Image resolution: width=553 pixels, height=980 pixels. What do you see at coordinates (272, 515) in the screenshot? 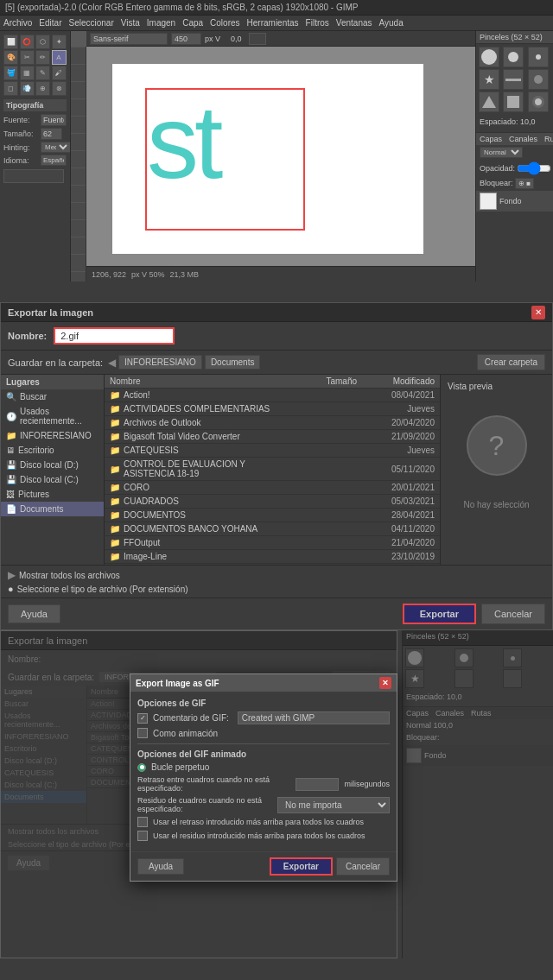
I see `file-row: 📁DOCUMENTOS 28/04/2021` at bounding box center [272, 515].